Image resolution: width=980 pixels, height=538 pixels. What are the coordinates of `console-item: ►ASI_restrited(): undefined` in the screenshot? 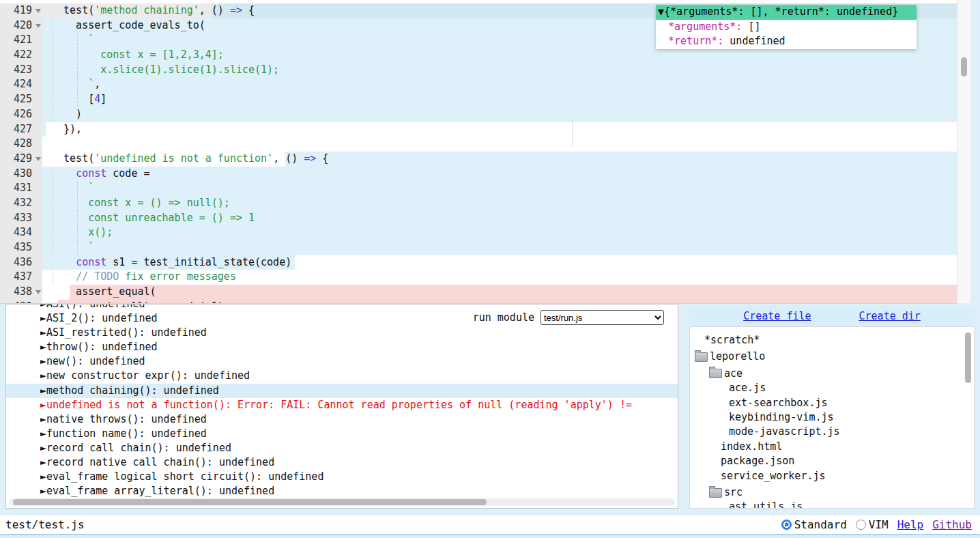 It's located at (342, 333).